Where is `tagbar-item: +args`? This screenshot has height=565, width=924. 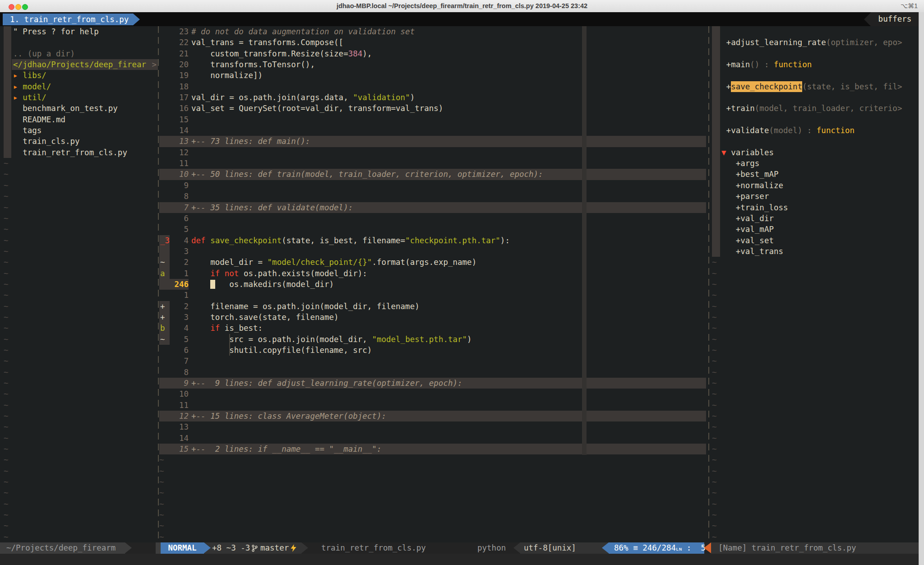 tagbar-item: +args is located at coordinates (815, 163).